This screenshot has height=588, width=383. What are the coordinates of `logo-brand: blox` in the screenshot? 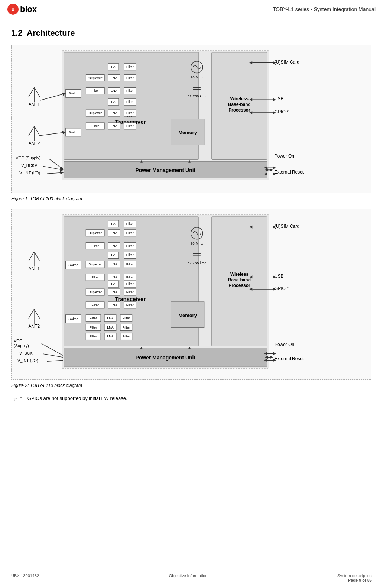 It's located at (28, 9).